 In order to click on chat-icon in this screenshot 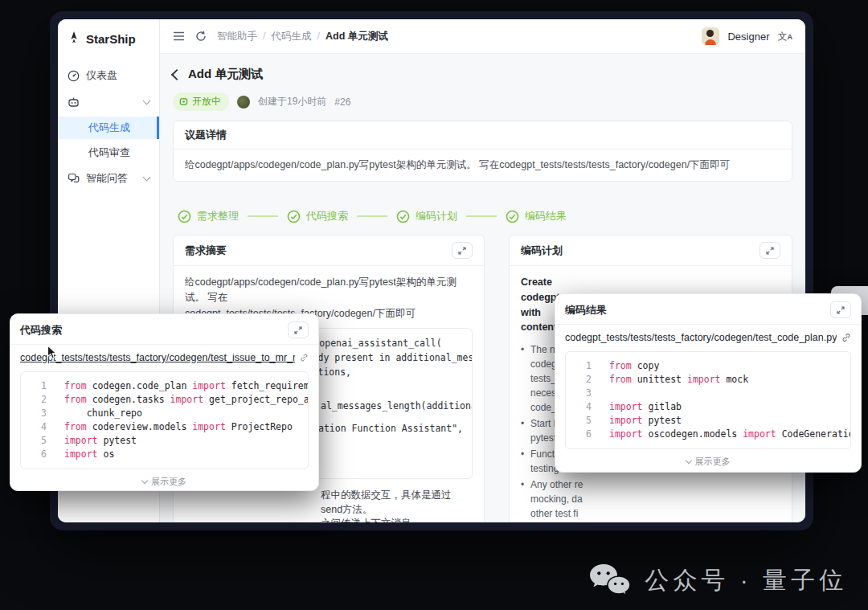, I will do `click(74, 178)`.